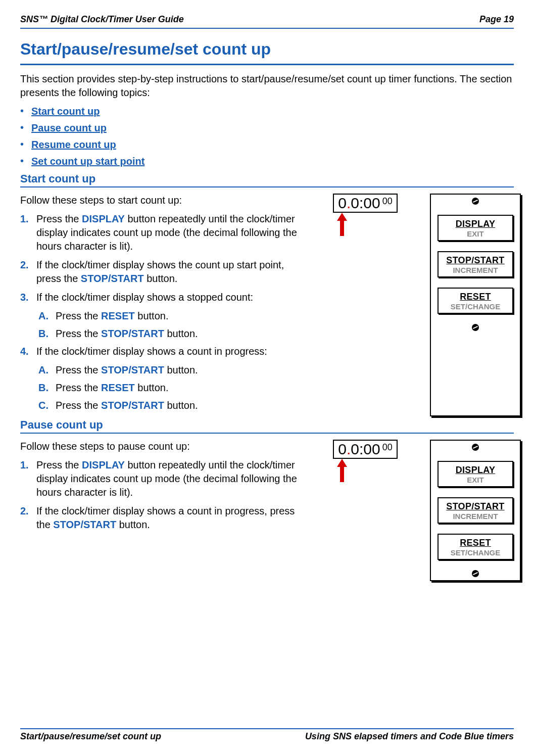  What do you see at coordinates (475, 543) in the screenshot?
I see `btn-main-label: RESET` at bounding box center [475, 543].